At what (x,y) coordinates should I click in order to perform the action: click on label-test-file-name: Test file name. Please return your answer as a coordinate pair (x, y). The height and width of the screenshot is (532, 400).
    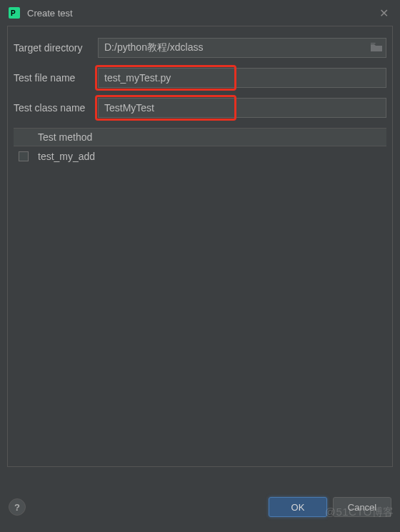
    Looking at the image, I should click on (56, 78).